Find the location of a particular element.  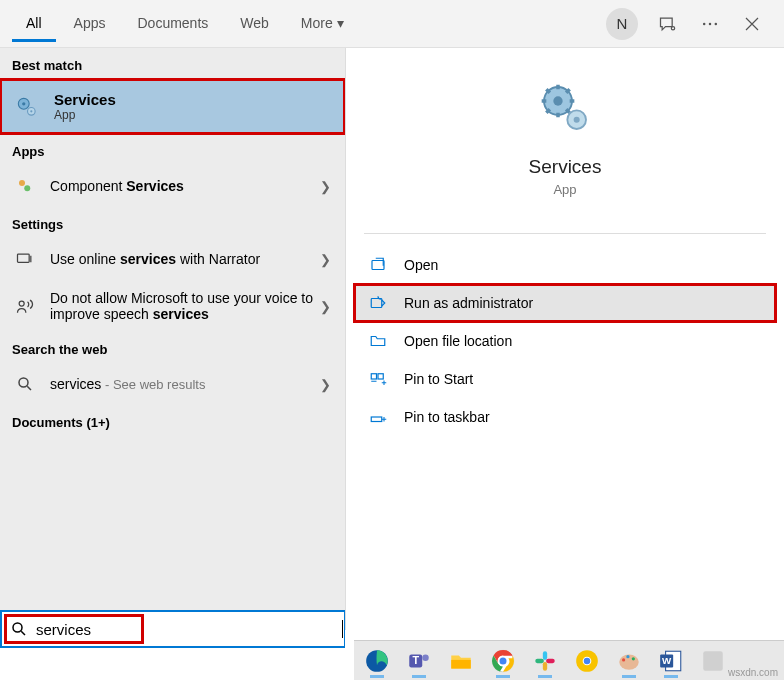

taskbar-teams: T is located at coordinates (419, 661).